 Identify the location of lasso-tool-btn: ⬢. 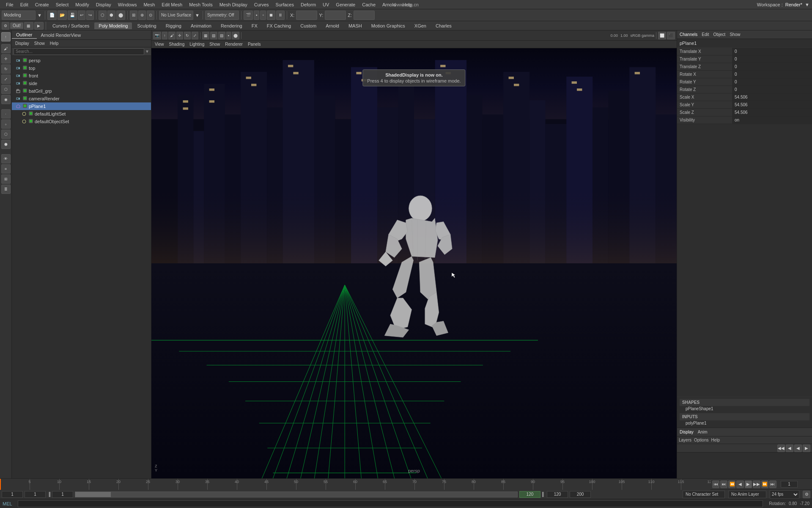
(112, 15).